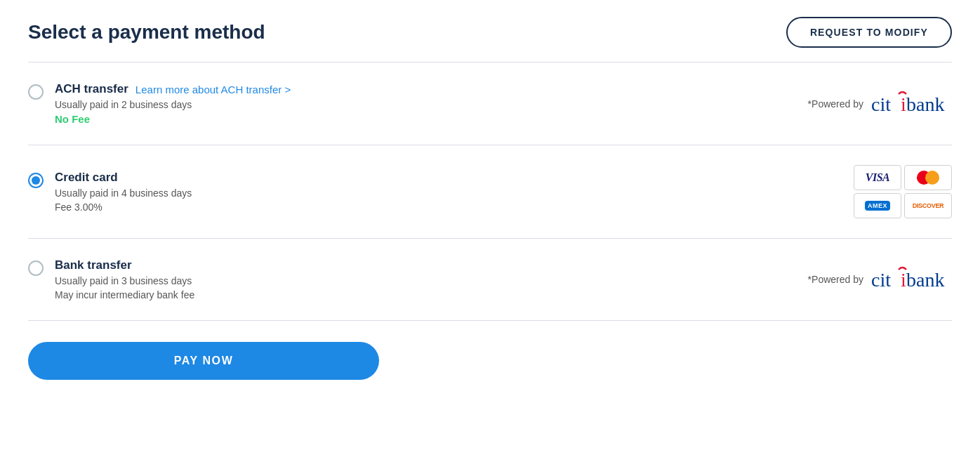 The height and width of the screenshot is (476, 980). I want to click on bank-info: Bank transfer Usually paid in 3 business…, so click(125, 279).